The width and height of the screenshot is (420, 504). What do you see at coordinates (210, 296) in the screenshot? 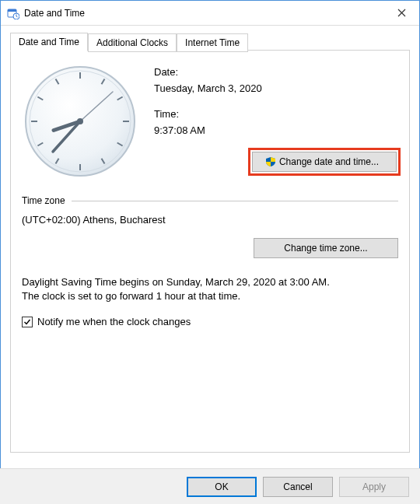
I see `dst-line2: The clock is set to go forward 1 hour at…` at bounding box center [210, 296].